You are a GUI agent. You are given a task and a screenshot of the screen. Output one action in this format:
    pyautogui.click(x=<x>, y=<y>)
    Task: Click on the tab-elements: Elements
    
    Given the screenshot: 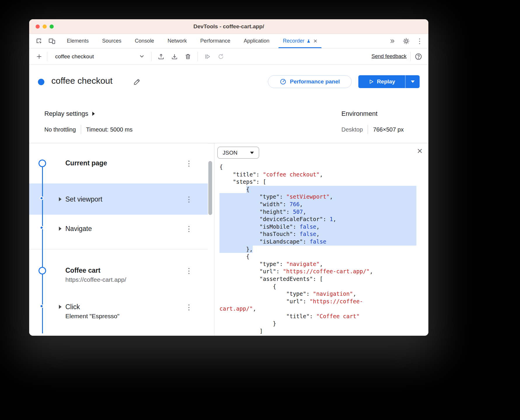 What is the action you would take?
    pyautogui.click(x=78, y=41)
    